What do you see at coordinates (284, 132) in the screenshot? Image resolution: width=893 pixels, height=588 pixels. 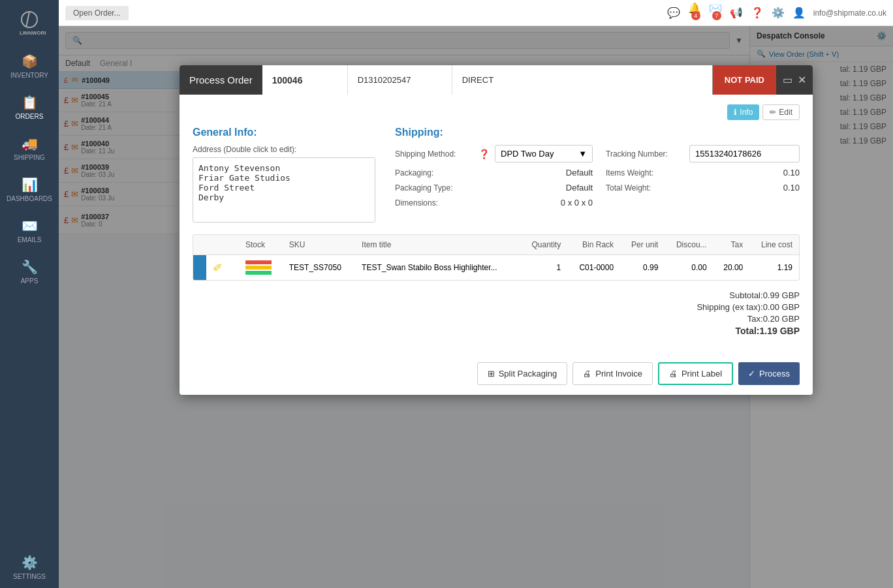 I see `general-info-title: General Info:` at bounding box center [284, 132].